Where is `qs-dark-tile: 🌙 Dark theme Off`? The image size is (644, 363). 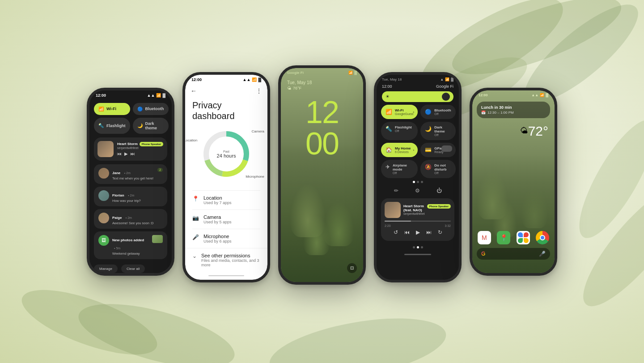
qs-dark-tile: 🌙 Dark theme Off is located at coordinates (438, 131).